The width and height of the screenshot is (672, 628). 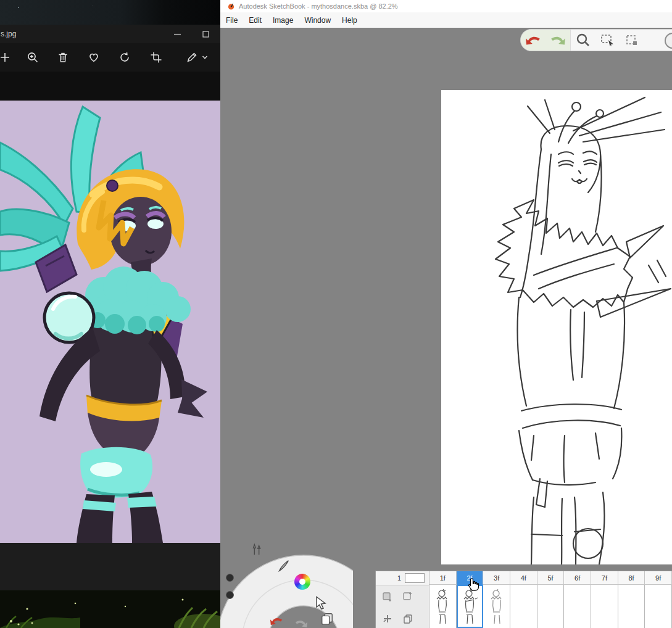 I want to click on tools-icon, so click(x=257, y=550).